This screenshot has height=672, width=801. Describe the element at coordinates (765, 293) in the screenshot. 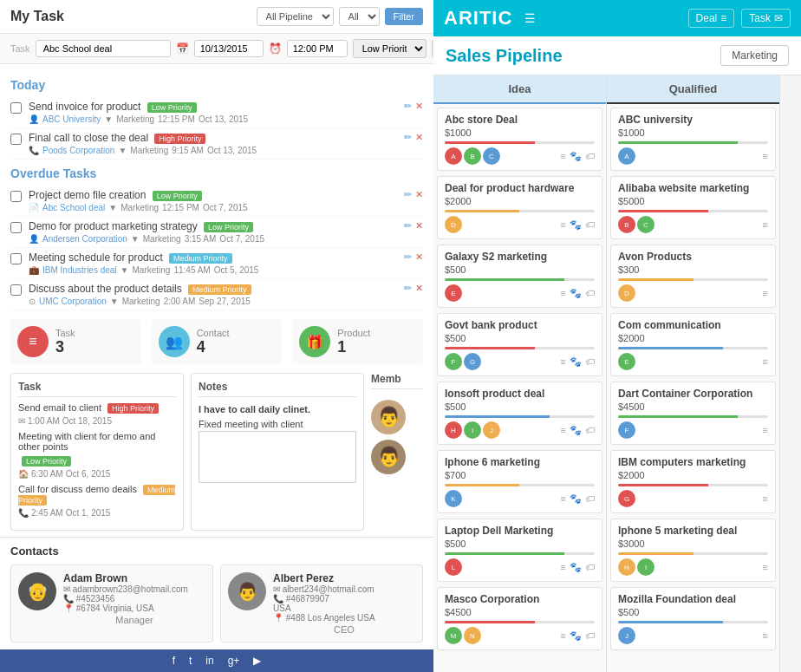

I see `list-icon-q3: ≡` at that location.